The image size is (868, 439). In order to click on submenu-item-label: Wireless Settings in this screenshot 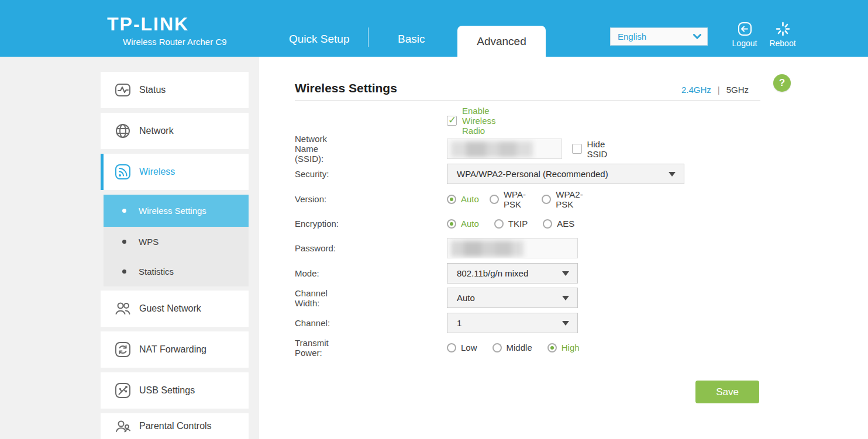, I will do `click(173, 210)`.